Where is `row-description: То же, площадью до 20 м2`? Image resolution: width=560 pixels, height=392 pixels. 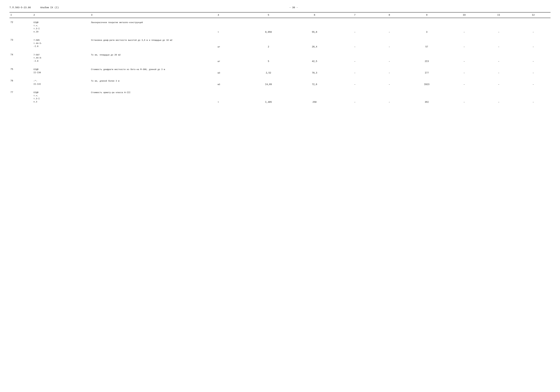 row-description: То же, площадью до 20 м2 is located at coordinates (153, 58).